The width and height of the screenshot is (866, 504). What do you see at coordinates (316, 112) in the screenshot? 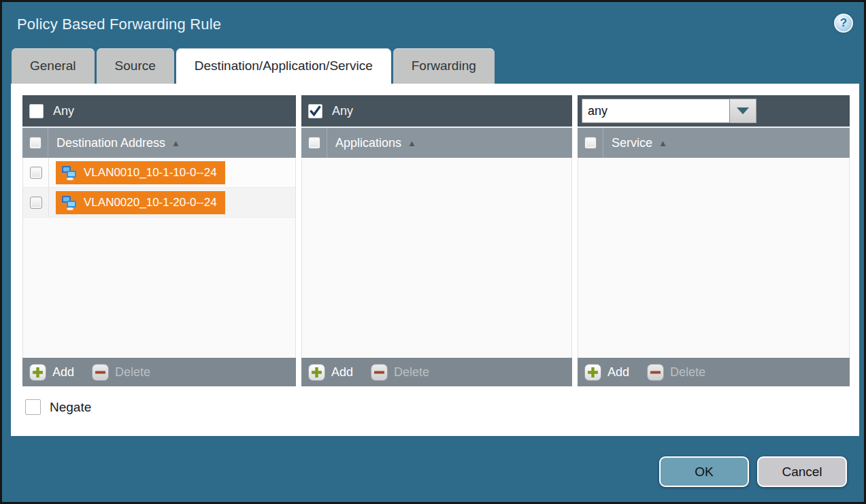
I see `applications-any-checkbox` at bounding box center [316, 112].